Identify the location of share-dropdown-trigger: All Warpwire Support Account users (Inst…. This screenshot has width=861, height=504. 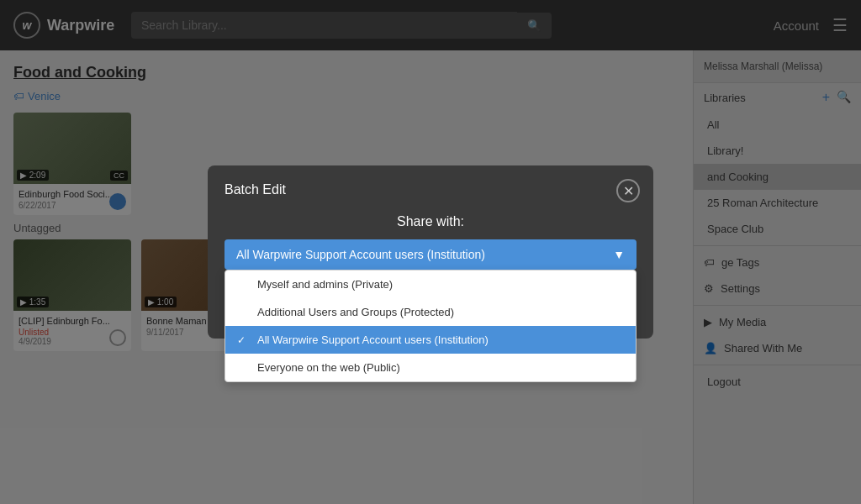
(430, 255).